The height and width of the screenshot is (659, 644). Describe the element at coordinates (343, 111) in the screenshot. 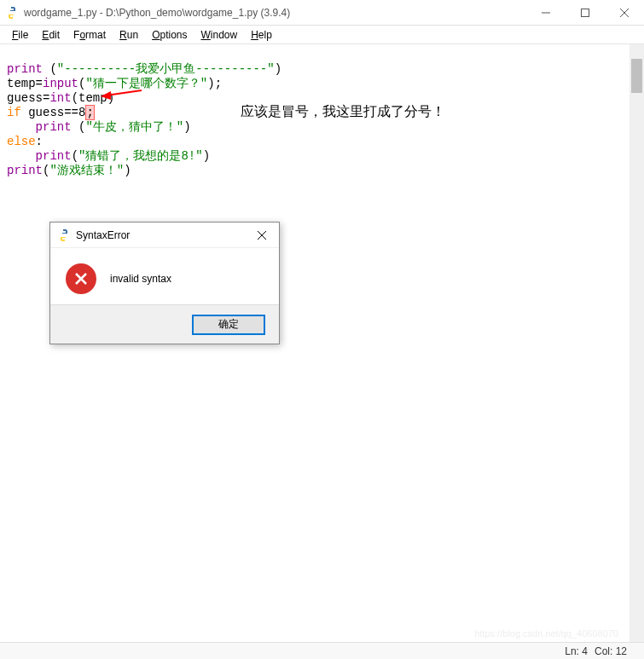

I see `annotation-text: 应该是冒号，我这里打成了分号！` at that location.